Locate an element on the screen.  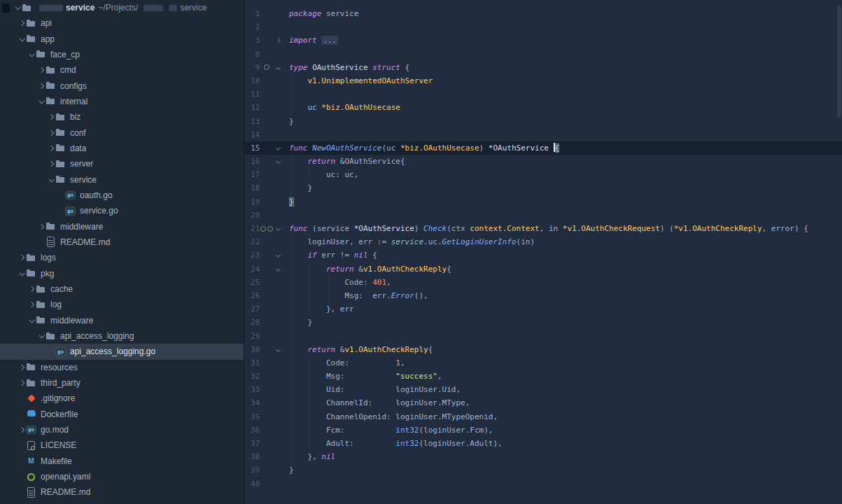
code-line: 13} is located at coordinates (543, 122).